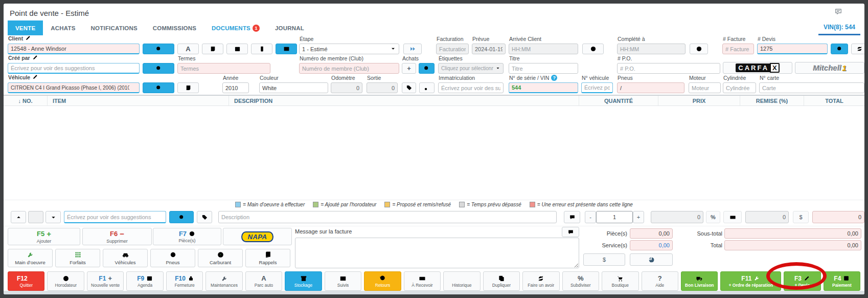  What do you see at coordinates (213, 49) in the screenshot?
I see `client-note-button` at bounding box center [213, 49].